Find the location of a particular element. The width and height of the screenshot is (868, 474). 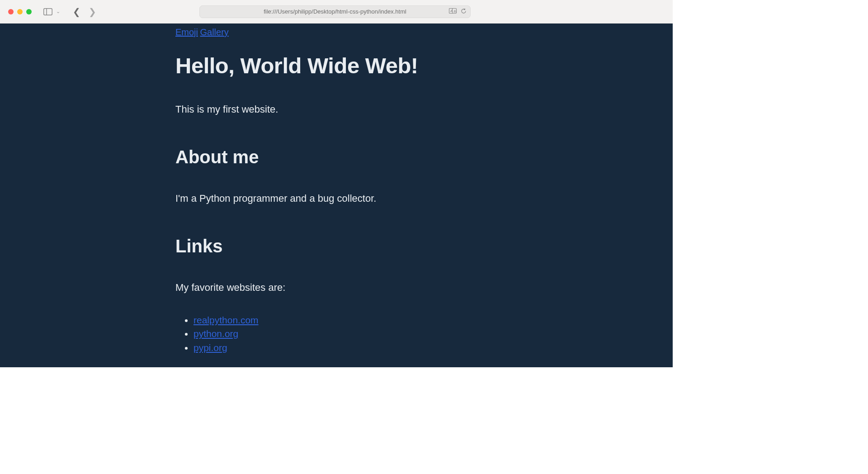

back-button: ❮ is located at coordinates (77, 12).